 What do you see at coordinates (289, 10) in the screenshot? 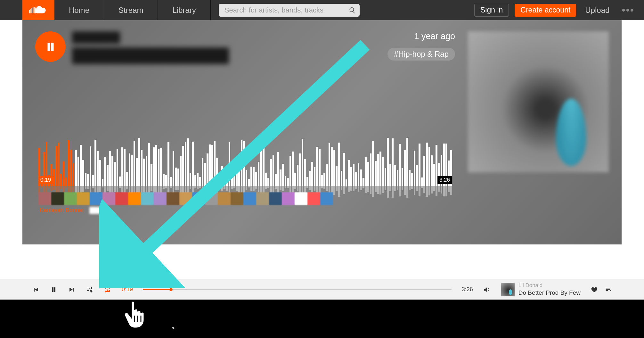
I see `search-input` at bounding box center [289, 10].